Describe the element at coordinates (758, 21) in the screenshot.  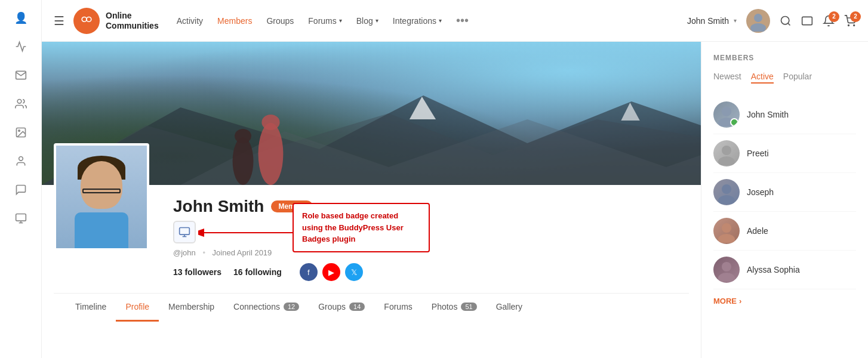
I see `user-avatar-nav` at that location.